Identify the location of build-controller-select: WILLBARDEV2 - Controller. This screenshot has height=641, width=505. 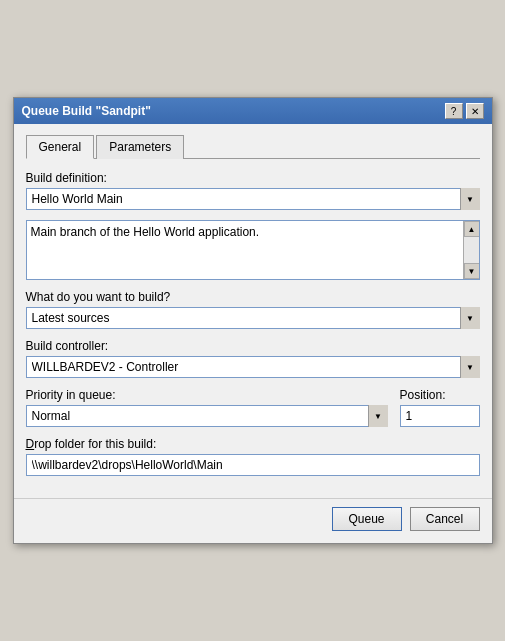
(253, 367).